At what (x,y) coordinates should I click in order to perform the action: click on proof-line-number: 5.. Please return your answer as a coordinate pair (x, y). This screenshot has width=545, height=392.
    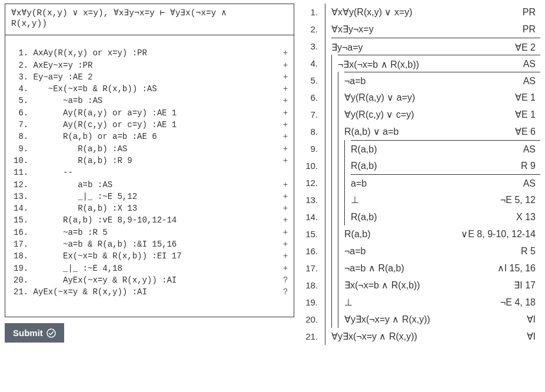
    Looking at the image, I should click on (311, 80).